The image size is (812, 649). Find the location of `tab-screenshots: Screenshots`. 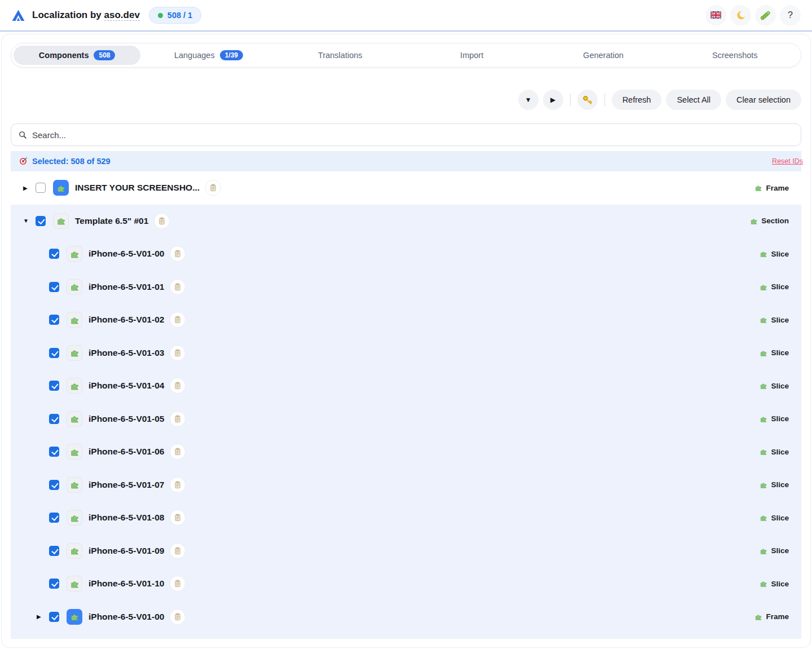

tab-screenshots: Screenshots is located at coordinates (735, 55).